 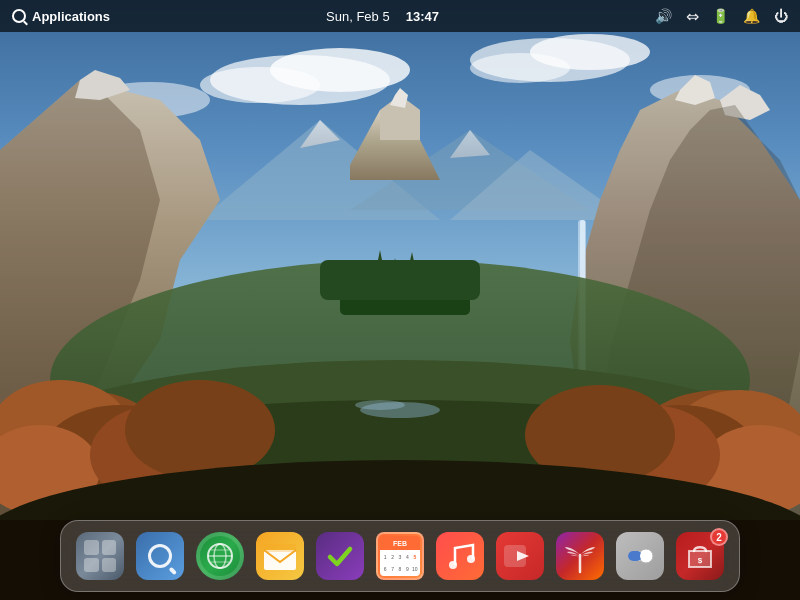 What do you see at coordinates (61, 16) in the screenshot?
I see `menubar-left: Applications` at bounding box center [61, 16].